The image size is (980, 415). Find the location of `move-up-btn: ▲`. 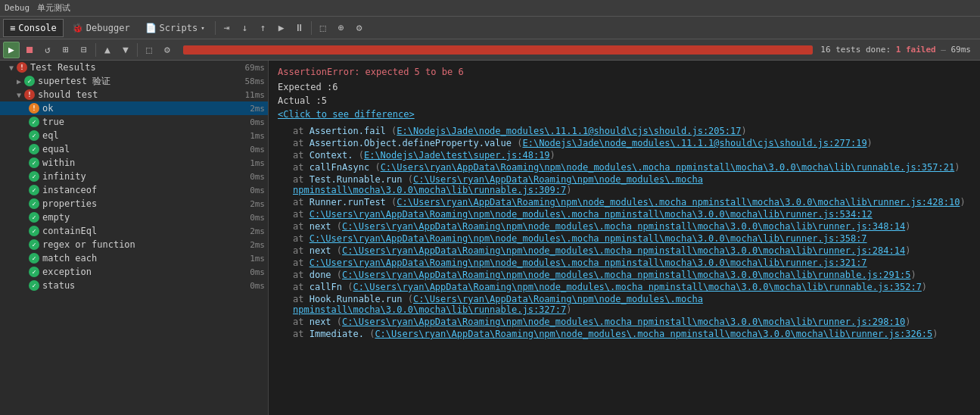

move-up-btn: ▲ is located at coordinates (107, 50).